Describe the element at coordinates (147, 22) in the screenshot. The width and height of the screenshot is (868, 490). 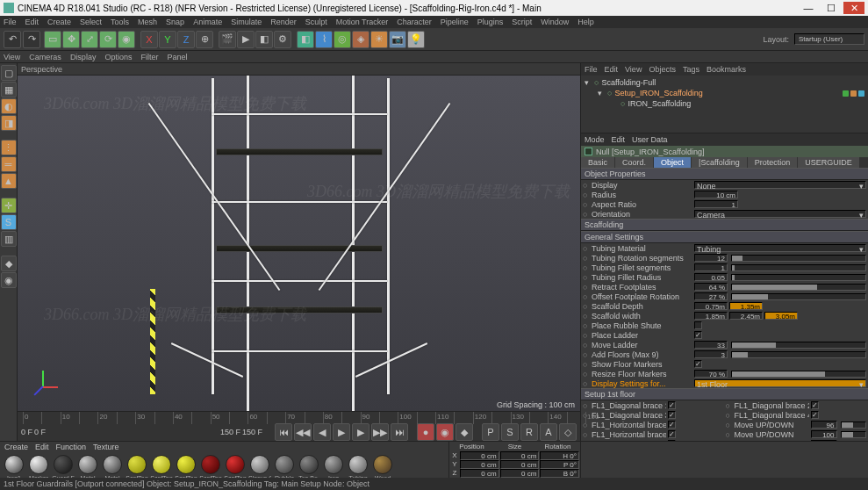
I see `menu-mesh: Mesh` at that location.